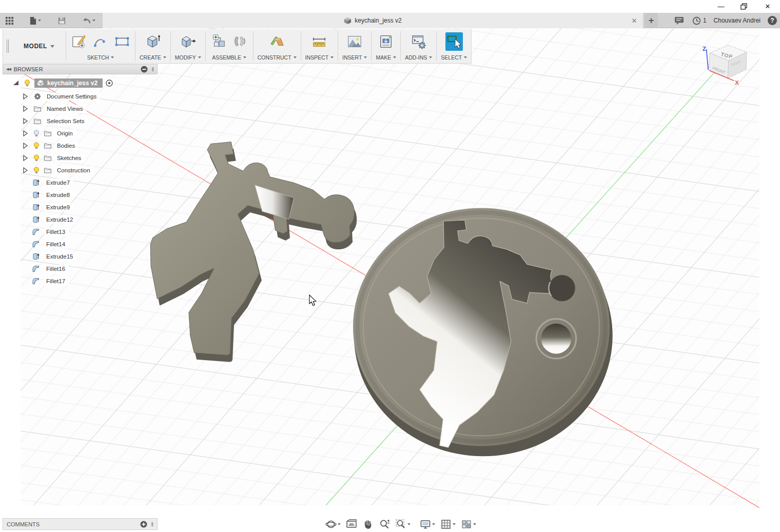 The image size is (780, 532). What do you see at coordinates (469, 524) in the screenshot?
I see `viewports-button` at bounding box center [469, 524].